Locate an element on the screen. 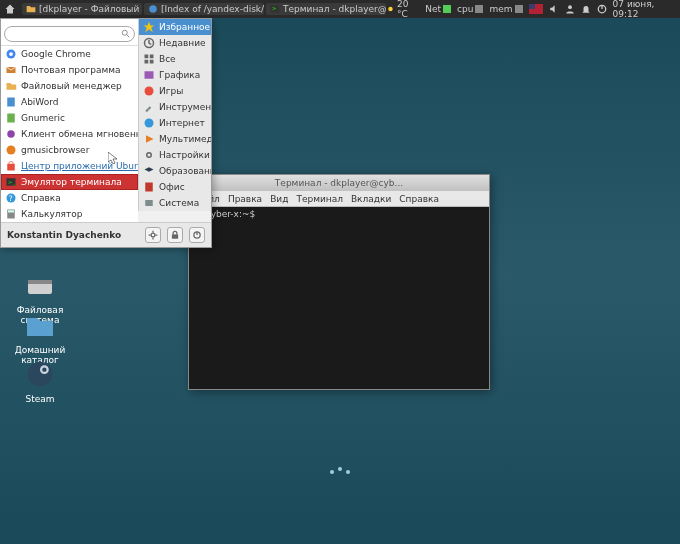 This screenshot has width=680, height=544. menu-help: Справка is located at coordinates (419, 199).